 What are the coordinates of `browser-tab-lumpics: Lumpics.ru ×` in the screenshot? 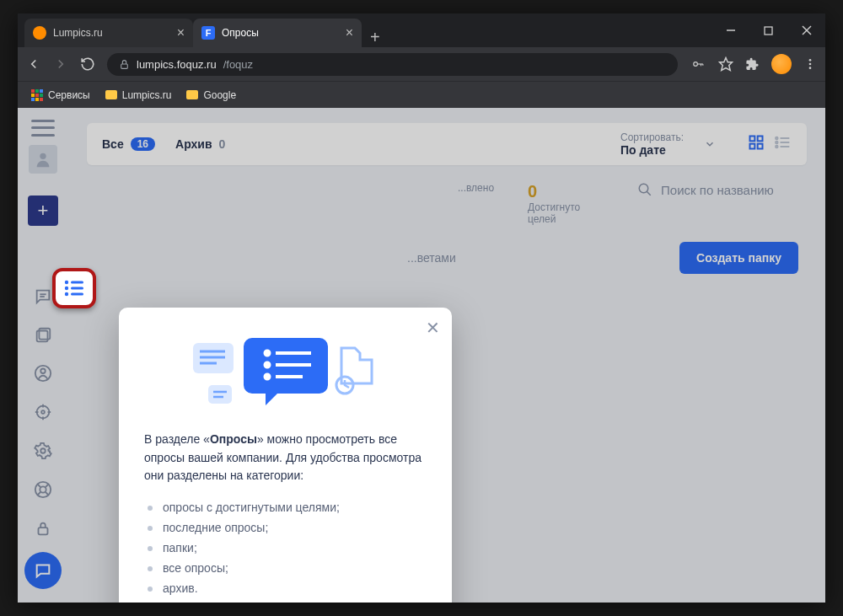 It's located at (109, 33).